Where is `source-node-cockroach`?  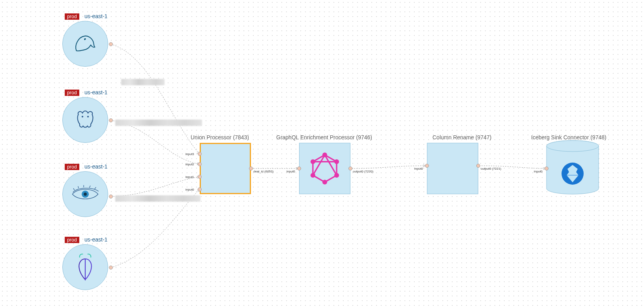 source-node-cockroach is located at coordinates (85, 267).